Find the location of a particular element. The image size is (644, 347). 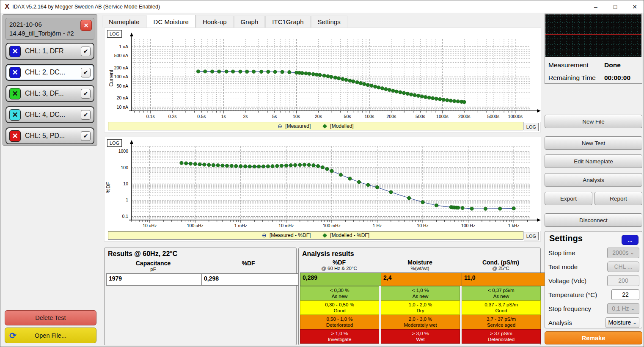

measurement-label: Measurement is located at coordinates (569, 65).